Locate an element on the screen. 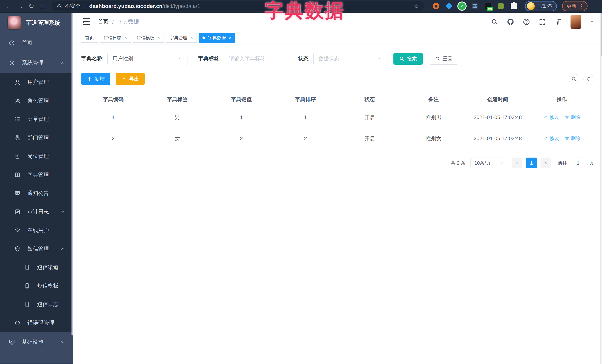 Image resolution: width=602 pixels, height=364 pixels. page-url: dashboard.yudao.iocoder.cn/dict/type/dat… is located at coordinates (145, 6).